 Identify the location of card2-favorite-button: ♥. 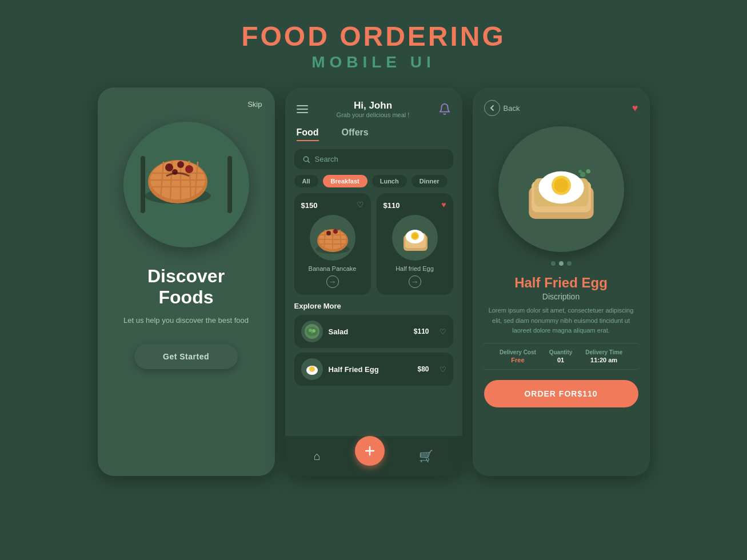
(444, 205).